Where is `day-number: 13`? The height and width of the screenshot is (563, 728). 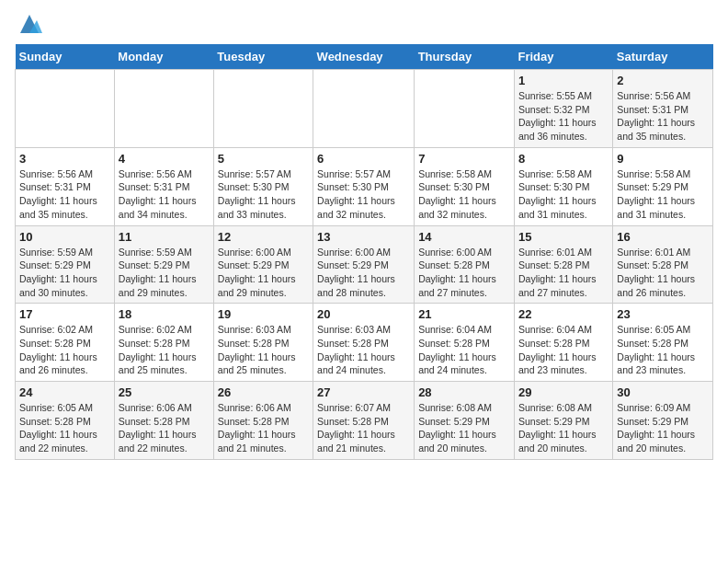
day-number: 13 is located at coordinates (364, 237).